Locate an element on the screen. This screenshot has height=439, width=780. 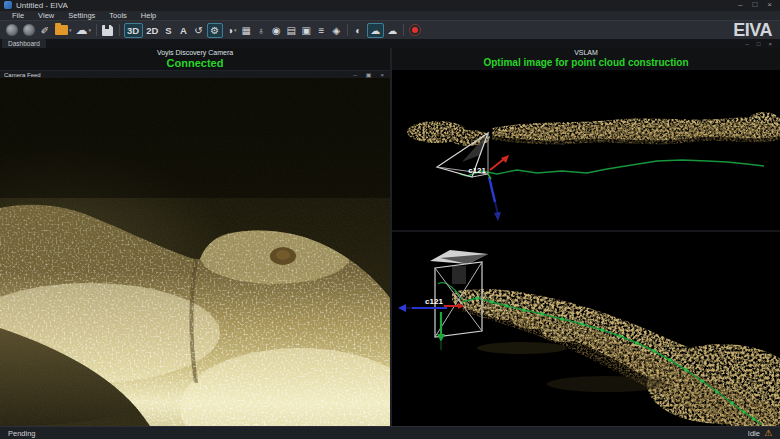
toolbar-icon: ↺ is located at coordinates (198, 30).